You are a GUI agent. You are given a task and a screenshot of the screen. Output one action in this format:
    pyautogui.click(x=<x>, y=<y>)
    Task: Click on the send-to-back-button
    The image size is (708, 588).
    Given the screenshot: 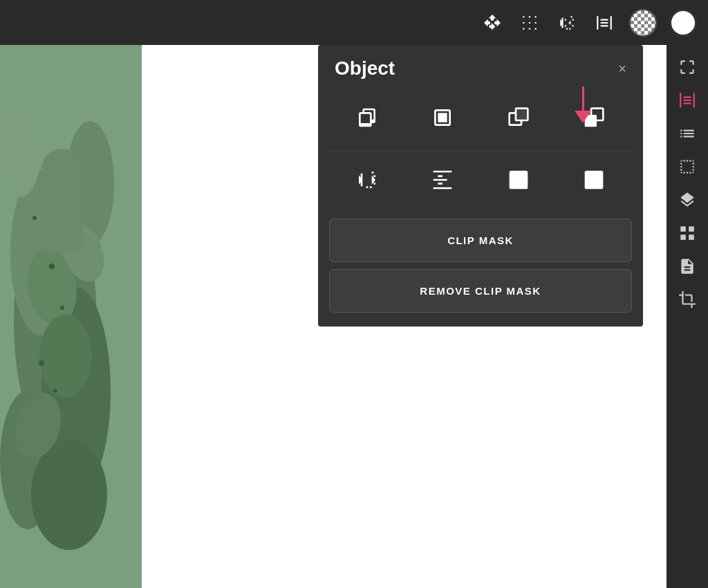 What is the action you would take?
    pyautogui.click(x=443, y=118)
    